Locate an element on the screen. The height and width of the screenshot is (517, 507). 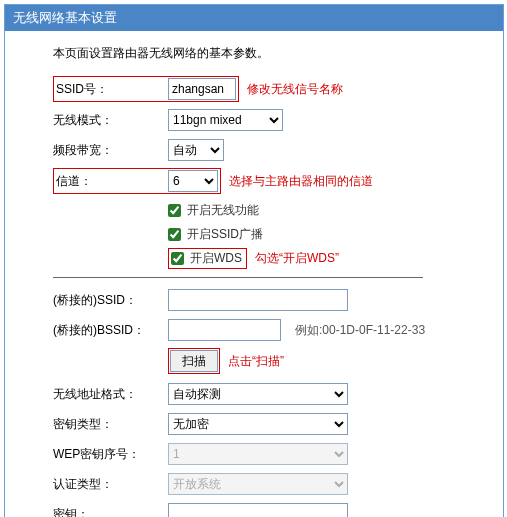
wds-annotation: 勾选“开启WDS” is located at coordinates (297, 258).